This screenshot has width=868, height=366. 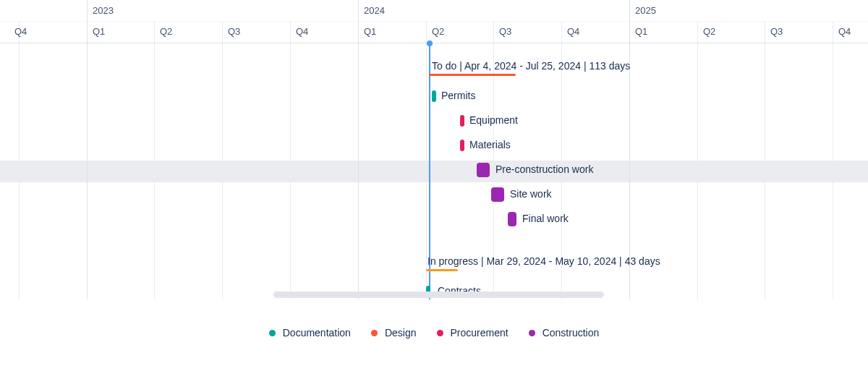 What do you see at coordinates (434, 43) in the screenshot?
I see `header-divider` at bounding box center [434, 43].